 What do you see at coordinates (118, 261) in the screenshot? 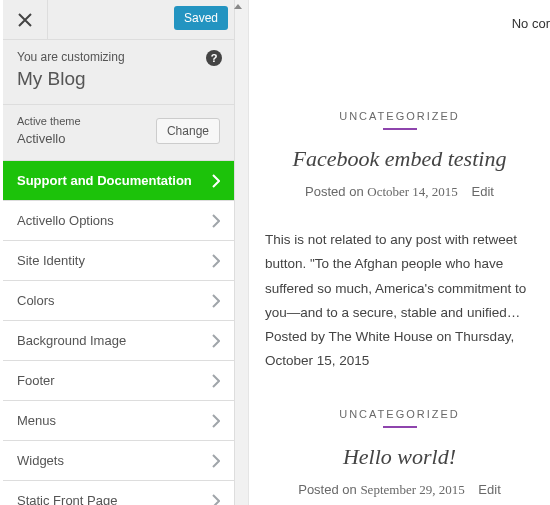
I see `menu-item-2: Site Identity` at bounding box center [118, 261].